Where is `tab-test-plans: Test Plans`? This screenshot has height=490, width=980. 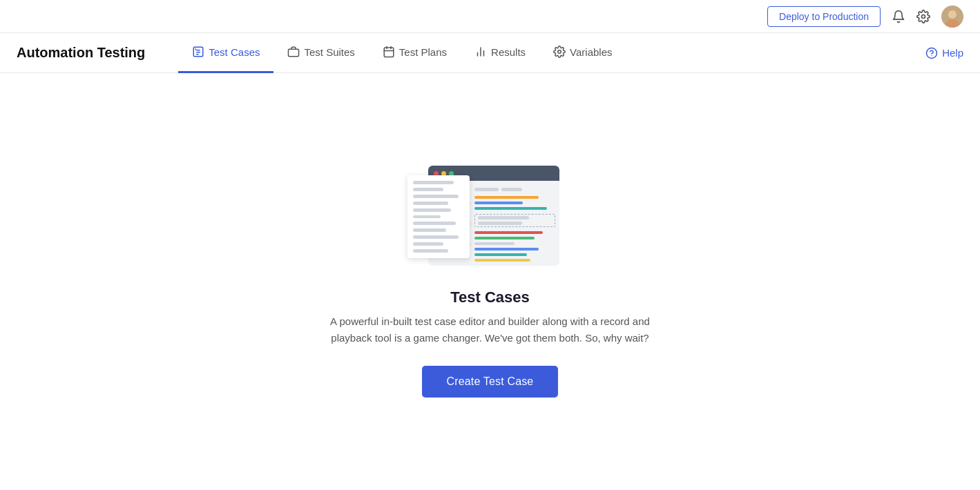 tab-test-plans: Test Plans is located at coordinates (414, 53).